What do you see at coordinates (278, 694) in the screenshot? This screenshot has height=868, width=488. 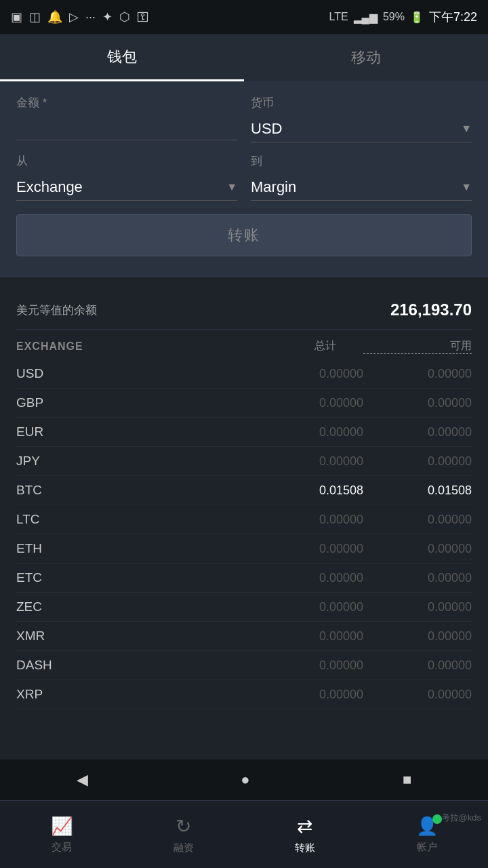 I see `values-XRP: 0.00000 0.00000` at bounding box center [278, 694].